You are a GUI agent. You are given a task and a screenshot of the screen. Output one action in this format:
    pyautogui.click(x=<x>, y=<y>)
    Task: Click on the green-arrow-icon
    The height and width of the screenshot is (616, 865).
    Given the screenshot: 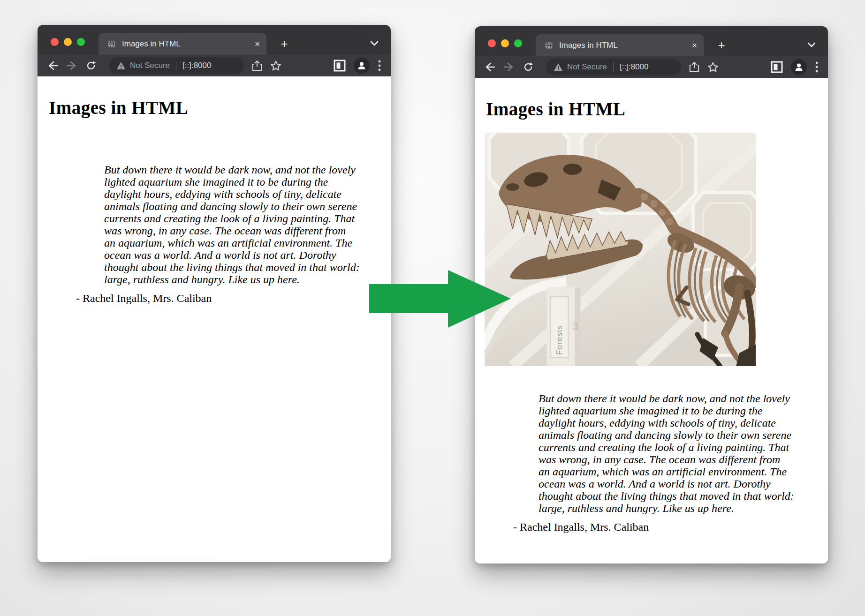 What is the action you would take?
    pyautogui.click(x=440, y=299)
    